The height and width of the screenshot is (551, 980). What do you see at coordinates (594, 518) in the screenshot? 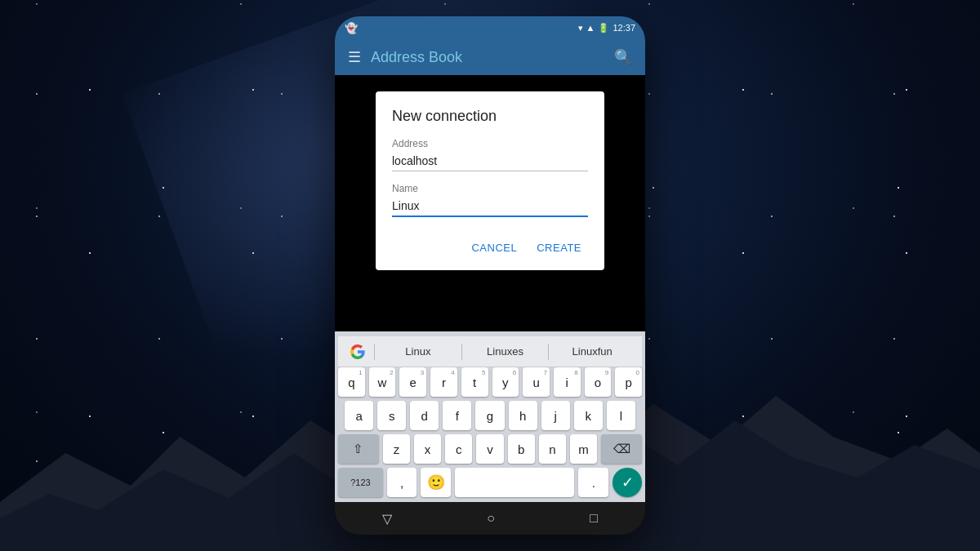
I see `recent-apps-button: □` at bounding box center [594, 518].